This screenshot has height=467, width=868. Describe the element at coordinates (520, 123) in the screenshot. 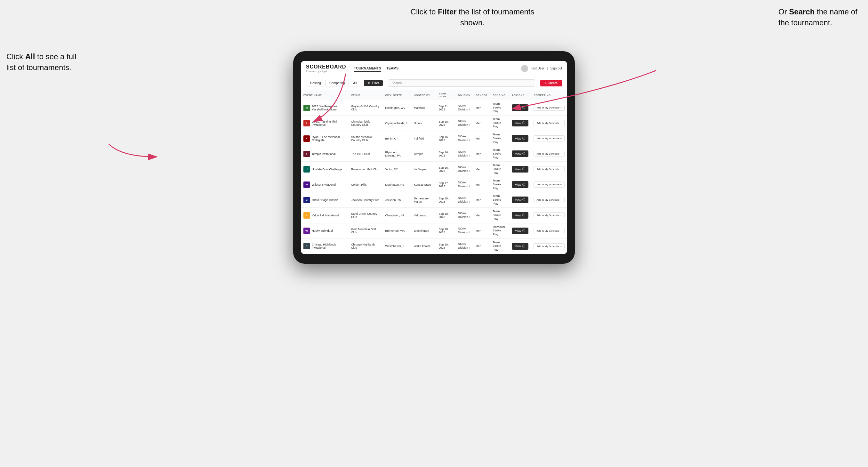

I see `cell-actions-1: View ⓘ` at that location.